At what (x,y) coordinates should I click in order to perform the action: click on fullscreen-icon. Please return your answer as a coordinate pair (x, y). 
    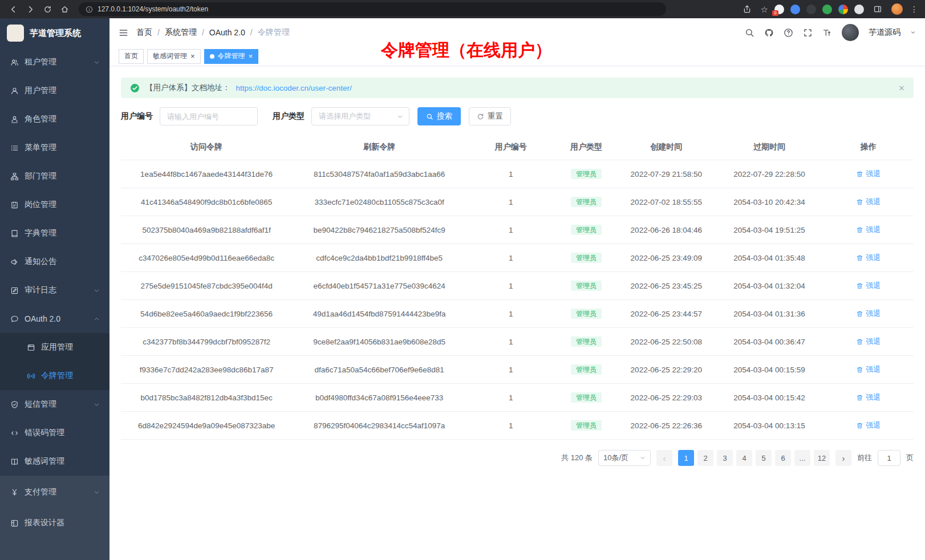
    Looking at the image, I should click on (808, 33).